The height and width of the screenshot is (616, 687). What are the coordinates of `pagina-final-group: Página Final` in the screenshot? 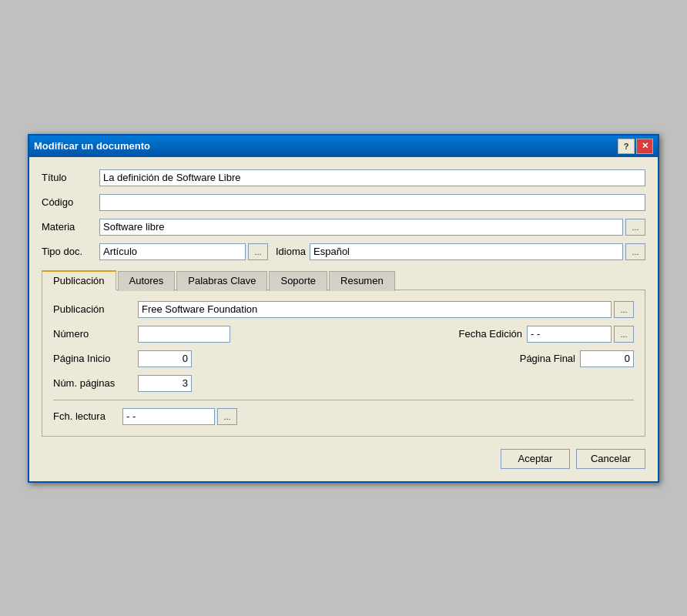 It's located at (577, 359).